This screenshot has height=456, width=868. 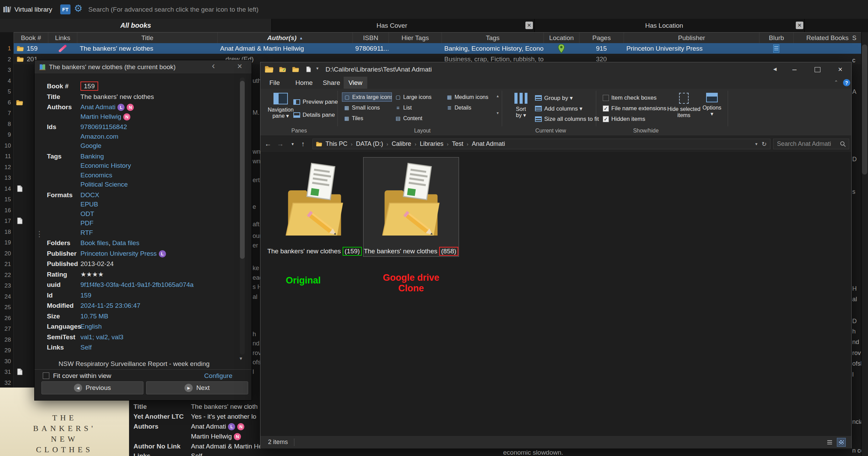 I want to click on layout-scroll-down-icon: ▾, so click(x=498, y=113).